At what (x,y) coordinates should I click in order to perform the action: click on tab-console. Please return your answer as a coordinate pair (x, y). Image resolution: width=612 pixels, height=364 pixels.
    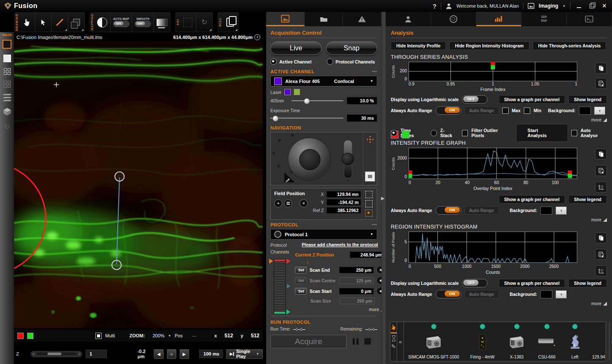
    Looking at the image, I should click on (589, 19).